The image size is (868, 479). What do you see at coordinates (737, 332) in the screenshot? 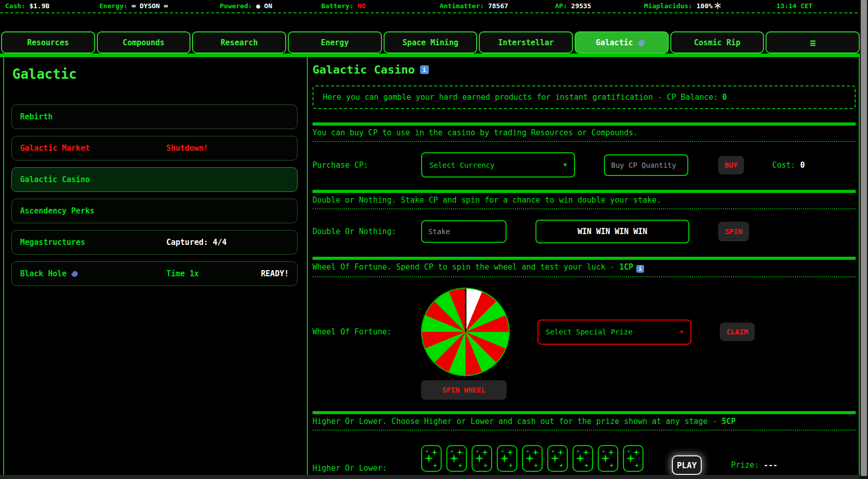
I see `claim-button: CLAIM` at bounding box center [737, 332].